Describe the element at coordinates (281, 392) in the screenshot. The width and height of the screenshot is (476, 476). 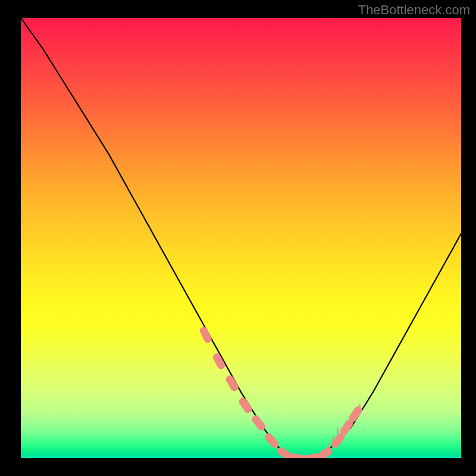
I see `marker-band` at that location.